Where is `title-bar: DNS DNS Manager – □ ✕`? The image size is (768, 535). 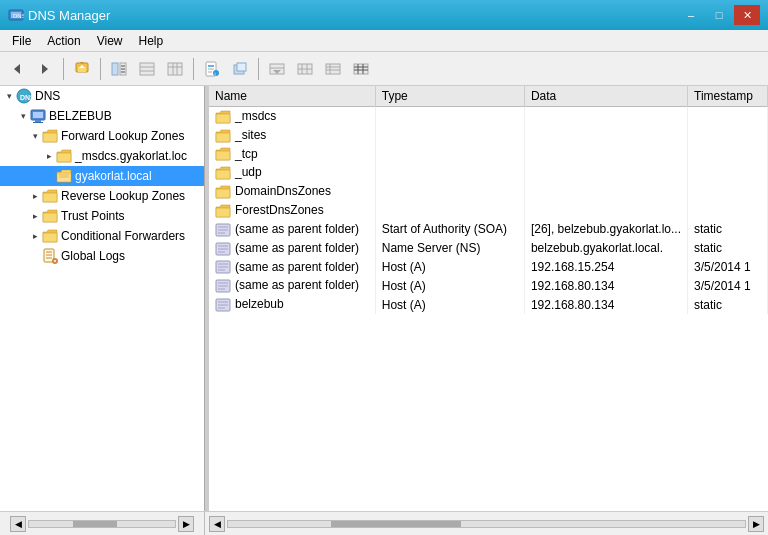 title-bar: DNS DNS Manager – □ ✕ is located at coordinates (384, 15).